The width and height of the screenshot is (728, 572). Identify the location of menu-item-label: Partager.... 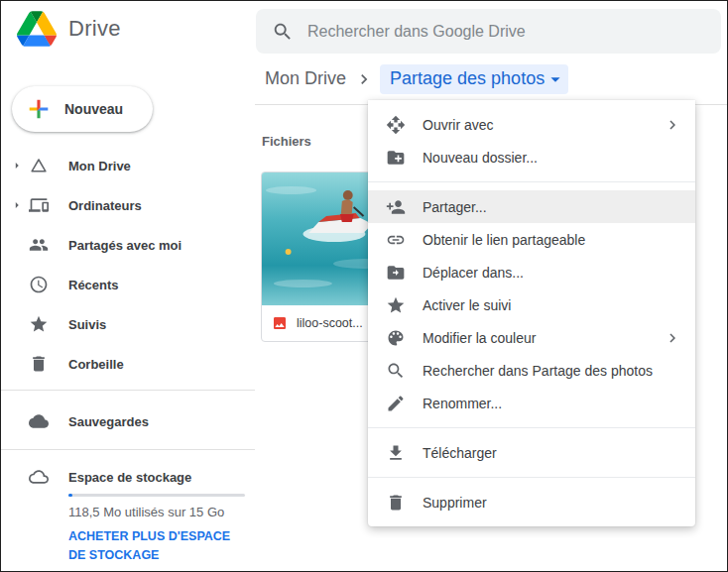
(454, 207).